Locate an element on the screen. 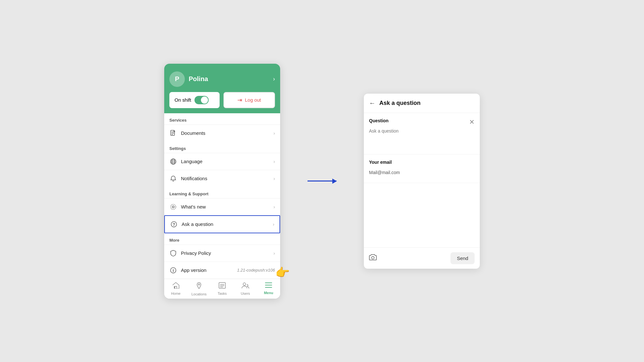 The width and height of the screenshot is (644, 362). notifications-label: Notifications is located at coordinates (227, 178).